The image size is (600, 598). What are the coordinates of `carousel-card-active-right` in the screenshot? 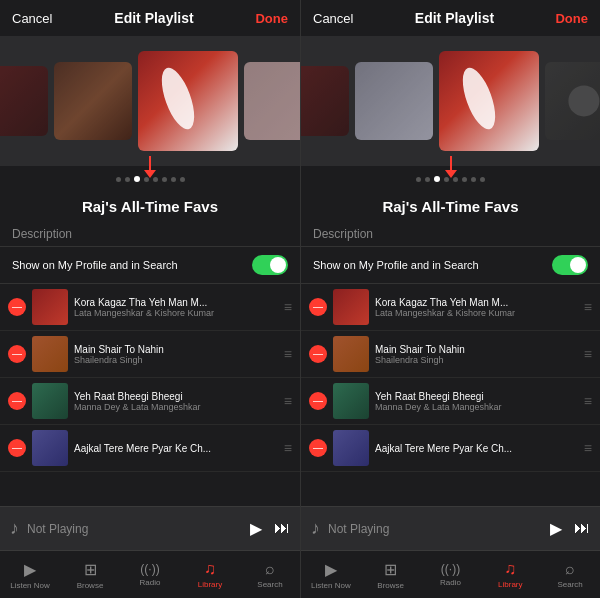 It's located at (489, 101).